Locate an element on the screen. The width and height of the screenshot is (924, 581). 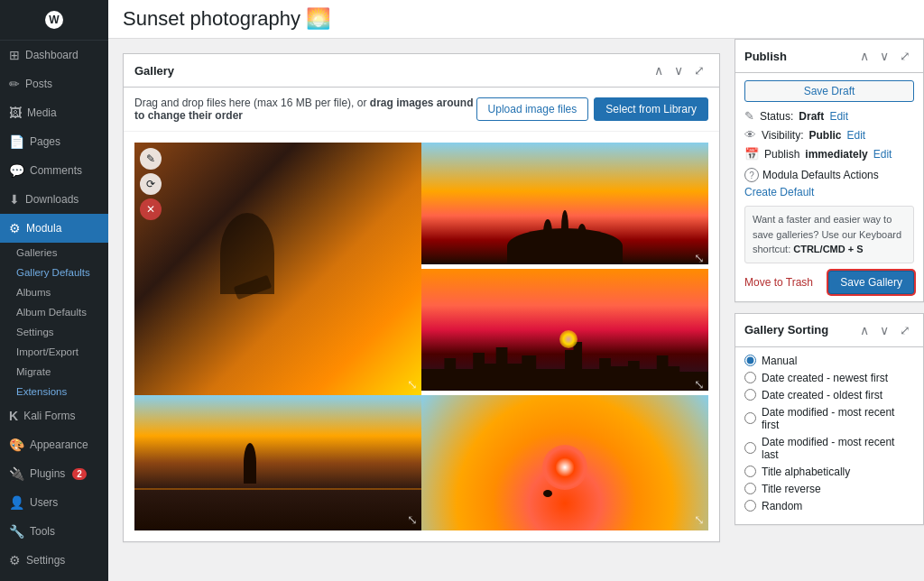
sidebar-item-tools: 🔧 Tools is located at coordinates (54, 531).